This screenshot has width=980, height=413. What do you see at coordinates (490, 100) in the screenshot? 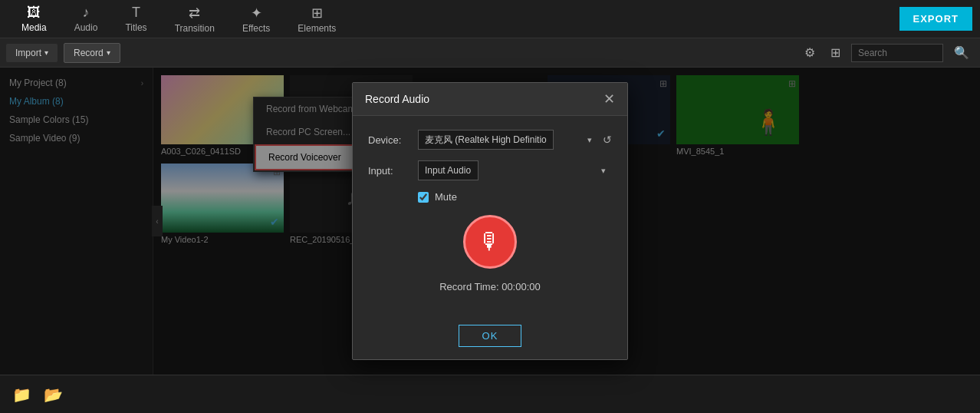
I see `modal-header: Record Audio ✕` at bounding box center [490, 100].